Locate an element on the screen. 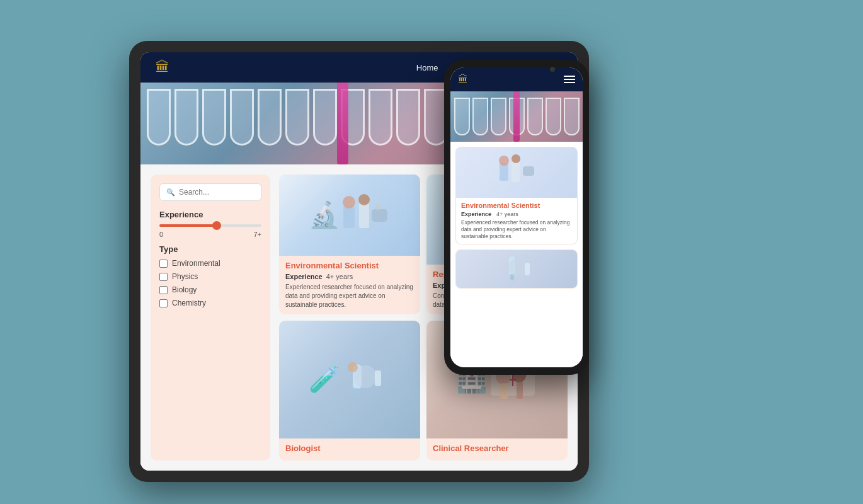 Image resolution: width=863 pixels, height=504 pixels. card3-image is located at coordinates (350, 379).